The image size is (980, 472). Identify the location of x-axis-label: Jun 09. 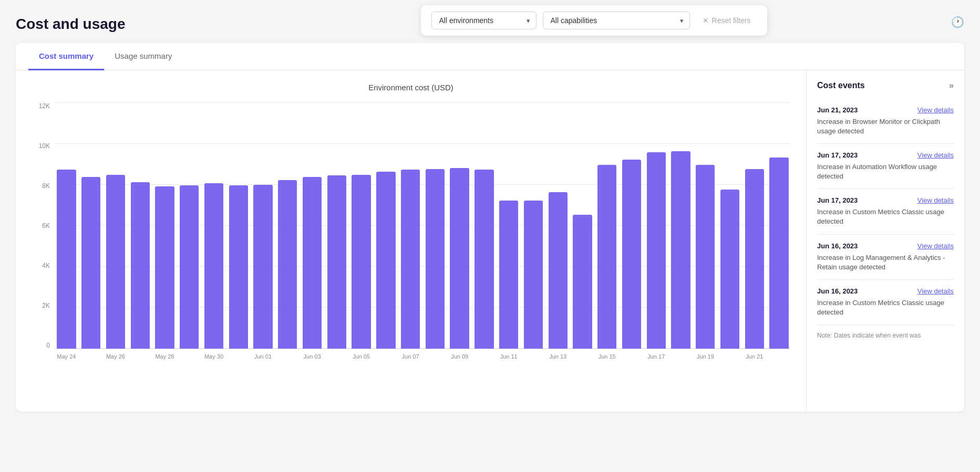
(459, 356).